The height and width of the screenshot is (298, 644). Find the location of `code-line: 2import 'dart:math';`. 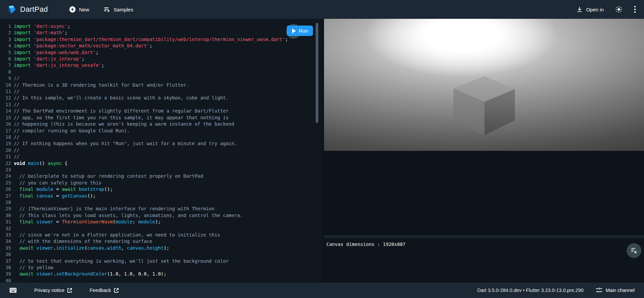

code-line: 2import 'dart:math'; is located at coordinates (161, 33).